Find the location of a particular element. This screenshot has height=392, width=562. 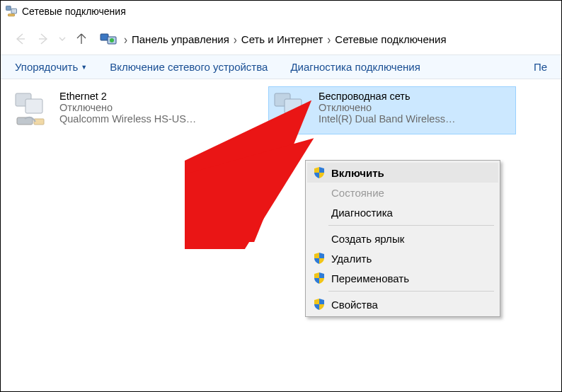

nav-forward-button is located at coordinates (43, 39).